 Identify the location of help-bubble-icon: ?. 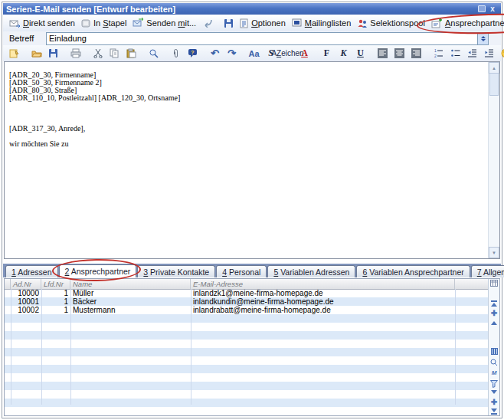
(193, 54).